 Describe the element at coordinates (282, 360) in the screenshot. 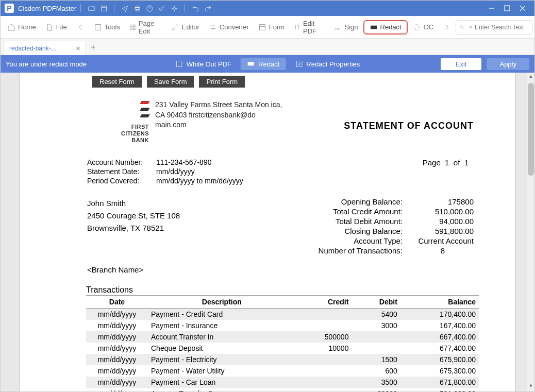

I see `table-row: mm/dd/yyyyPayment - Electricity1500675,9…` at that location.